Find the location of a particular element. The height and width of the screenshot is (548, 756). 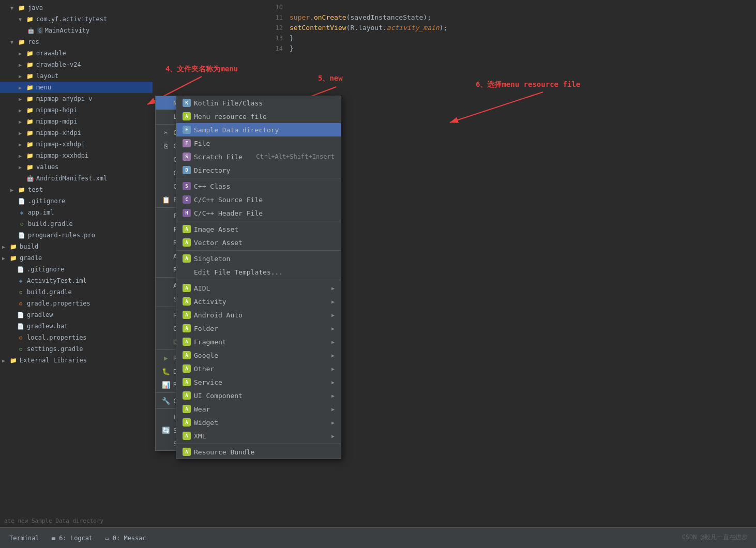

tree-item-proguard: 📄 proguard-rules.pro is located at coordinates (77, 235).